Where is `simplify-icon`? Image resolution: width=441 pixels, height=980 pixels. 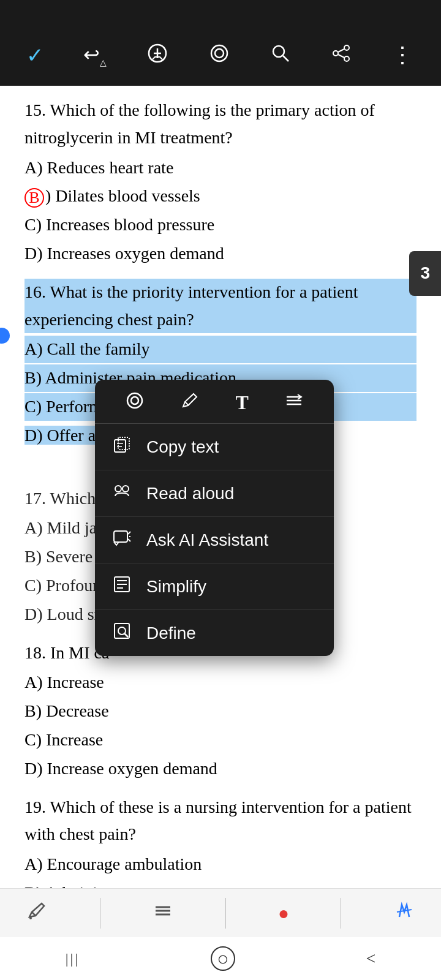 simplify-icon is located at coordinates (122, 587).